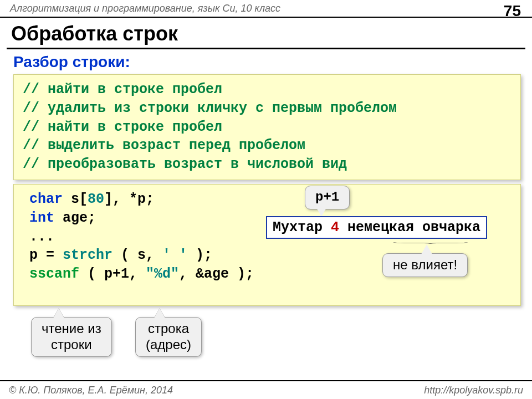 The height and width of the screenshot is (399, 532). I want to click on sample-suffix: немецкая овчарка, so click(410, 227).